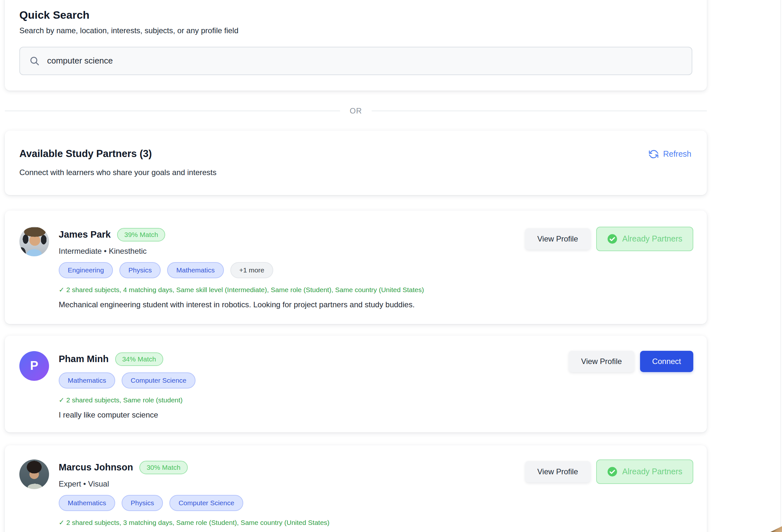 The image size is (782, 532). I want to click on or-divider: OR, so click(356, 111).